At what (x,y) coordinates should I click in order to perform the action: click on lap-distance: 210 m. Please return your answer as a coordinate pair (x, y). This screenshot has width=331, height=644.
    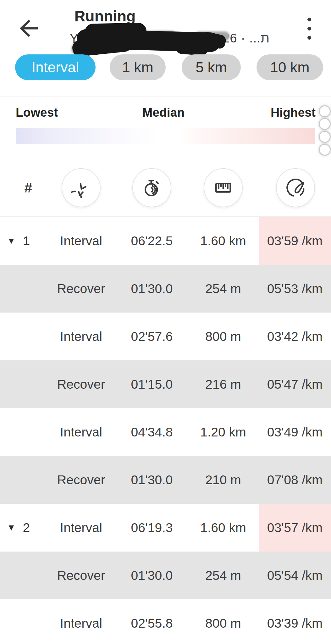
    Looking at the image, I should click on (223, 480).